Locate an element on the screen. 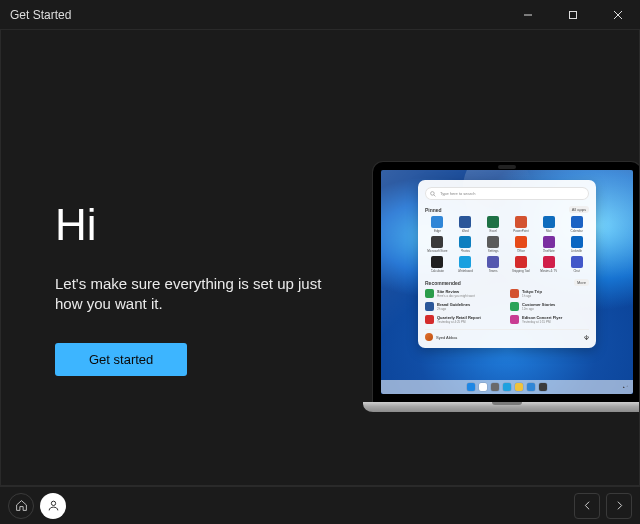 Image resolution: width=640 pixels, height=524 pixels. home-icon is located at coordinates (22, 506).